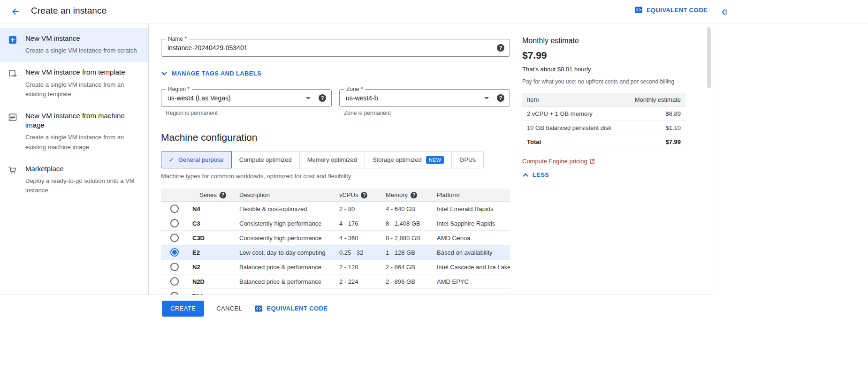 The height and width of the screenshot is (379, 868). Describe the element at coordinates (211, 73) in the screenshot. I see `manage-tags-and-labels-button: MANAGE TAGS AND LABELS` at that location.